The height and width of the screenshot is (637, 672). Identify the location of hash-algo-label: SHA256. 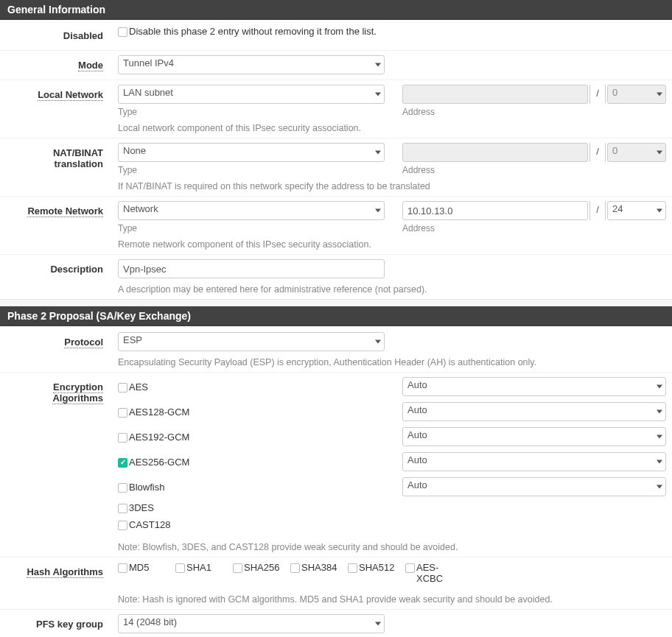
(262, 567).